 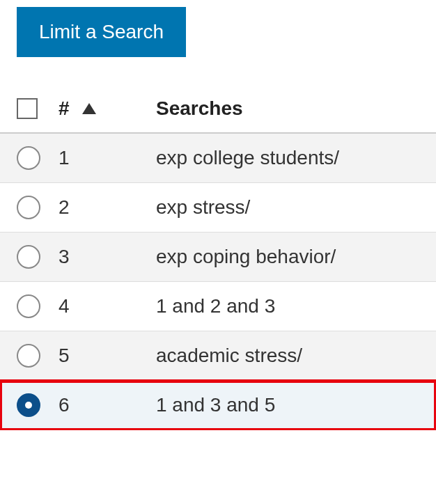 What do you see at coordinates (296, 207) in the screenshot?
I see `row-search-text: exp stress/` at bounding box center [296, 207].